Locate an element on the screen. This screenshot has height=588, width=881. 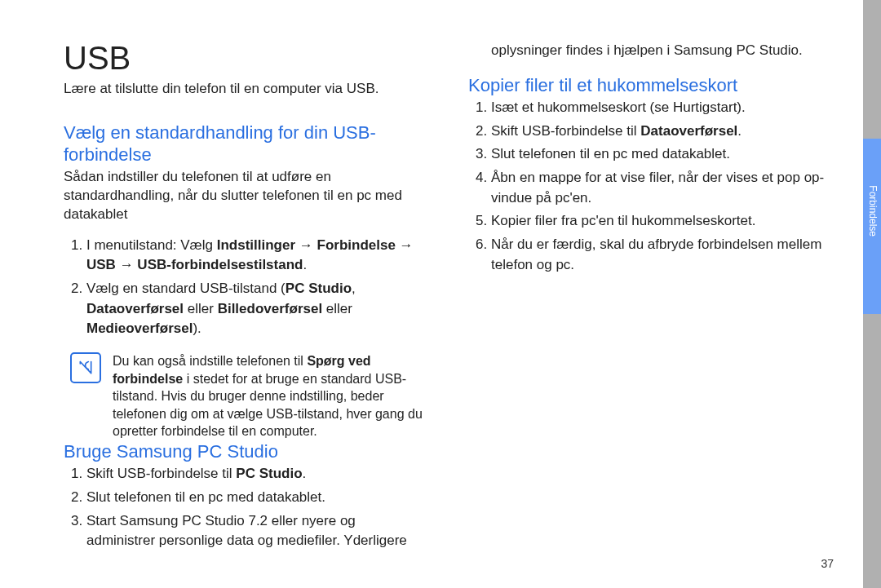
list-item: Når du er færdig, skal du afbryde forbin… is located at coordinates (662, 254).